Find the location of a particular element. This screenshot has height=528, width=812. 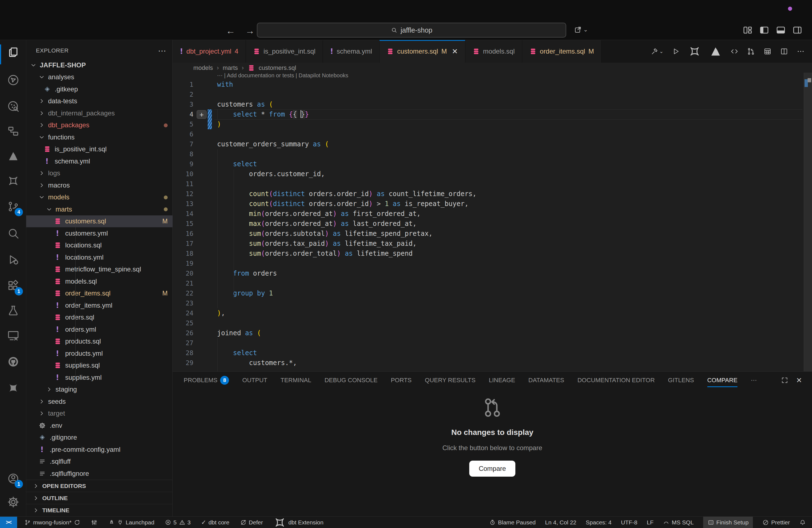

open-changes-button: ⌄ is located at coordinates (581, 29).